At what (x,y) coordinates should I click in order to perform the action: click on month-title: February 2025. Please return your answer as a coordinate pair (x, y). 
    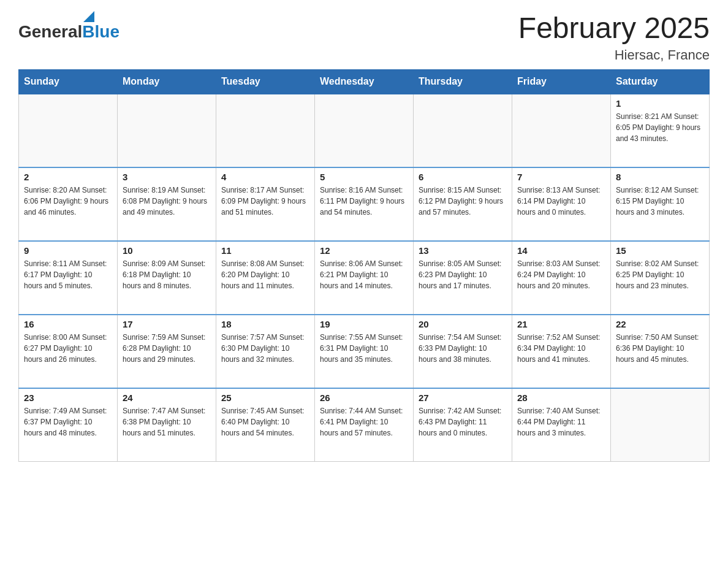
    Looking at the image, I should click on (614, 28).